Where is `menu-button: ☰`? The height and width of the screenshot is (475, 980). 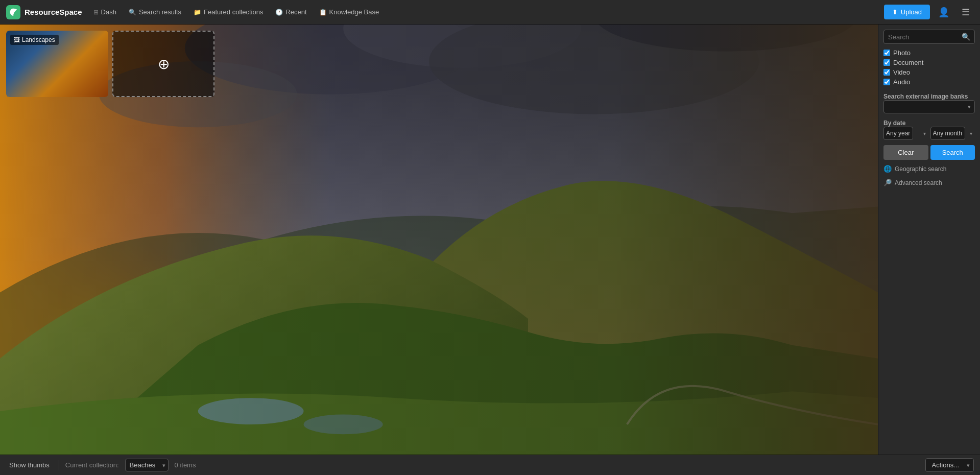 menu-button: ☰ is located at coordinates (966, 12).